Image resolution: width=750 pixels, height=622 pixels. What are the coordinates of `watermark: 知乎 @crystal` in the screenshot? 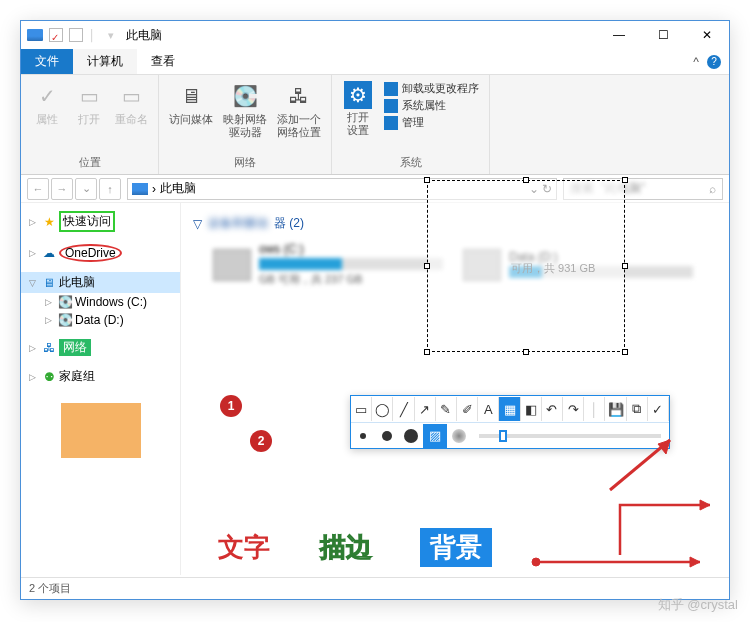 It's located at (698, 605).